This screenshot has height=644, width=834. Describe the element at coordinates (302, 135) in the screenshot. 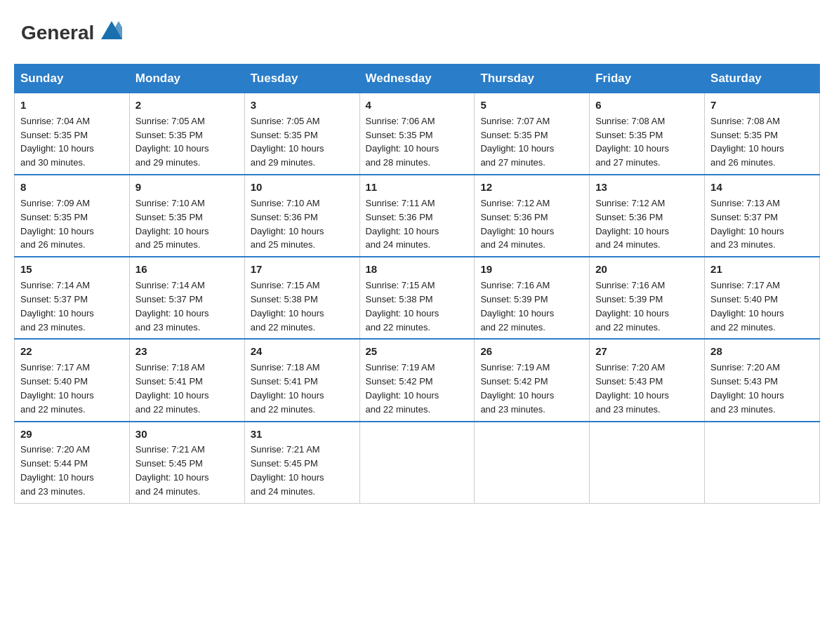

I see `calendar-cell: 3 Sunrise: 7:05 AMSunset: 5:35 PMDayligh…` at that location.